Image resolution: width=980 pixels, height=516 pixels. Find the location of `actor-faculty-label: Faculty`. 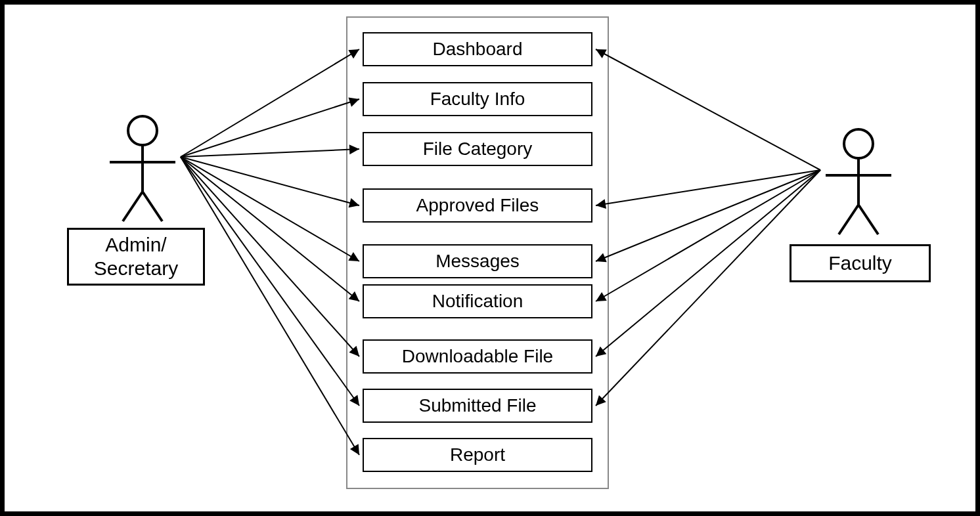

actor-faculty-label: Faculty is located at coordinates (860, 263).